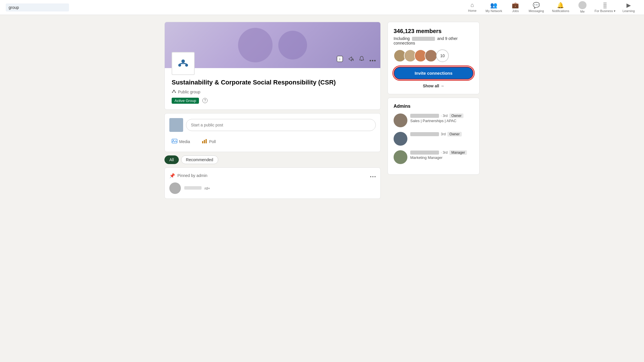  What do you see at coordinates (192, 176) in the screenshot?
I see `pin-label: Pinned by admin` at bounding box center [192, 176].